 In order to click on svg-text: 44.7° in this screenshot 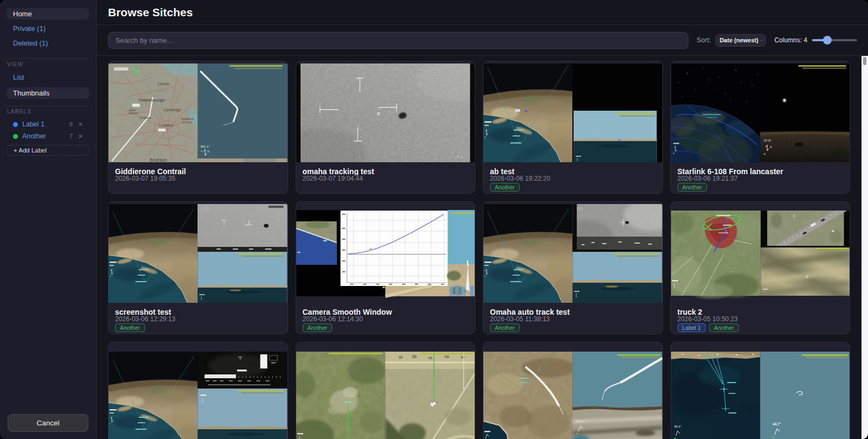, I will do `click(777, 424)`.